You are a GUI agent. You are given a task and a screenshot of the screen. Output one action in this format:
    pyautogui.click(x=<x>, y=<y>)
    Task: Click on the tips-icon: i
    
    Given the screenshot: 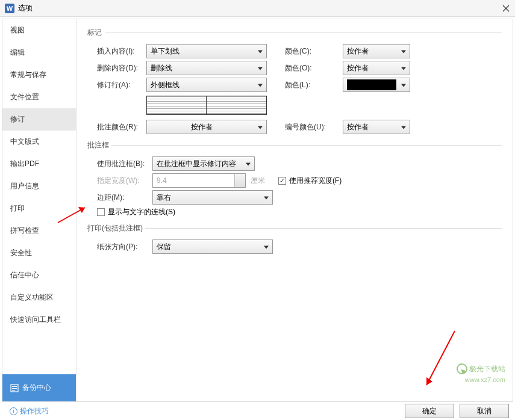 What is the action you would take?
    pyautogui.click(x=13, y=412)
    